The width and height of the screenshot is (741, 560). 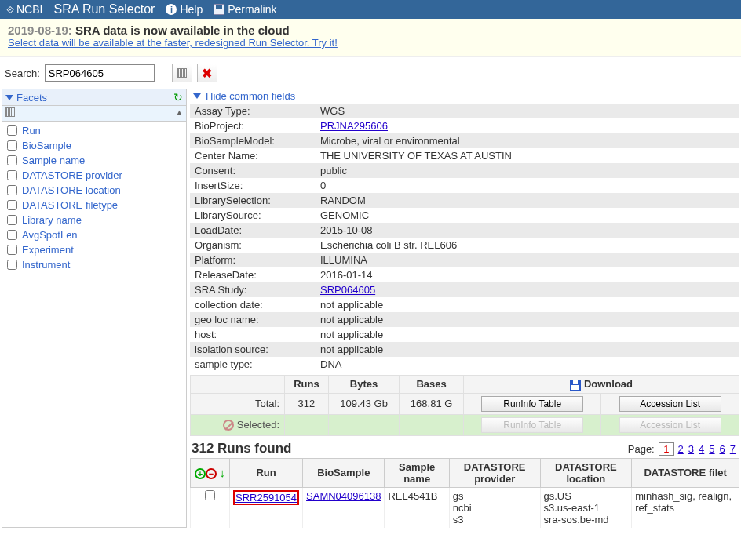 I want to click on field-key: isolation source:, so click(x=253, y=350).